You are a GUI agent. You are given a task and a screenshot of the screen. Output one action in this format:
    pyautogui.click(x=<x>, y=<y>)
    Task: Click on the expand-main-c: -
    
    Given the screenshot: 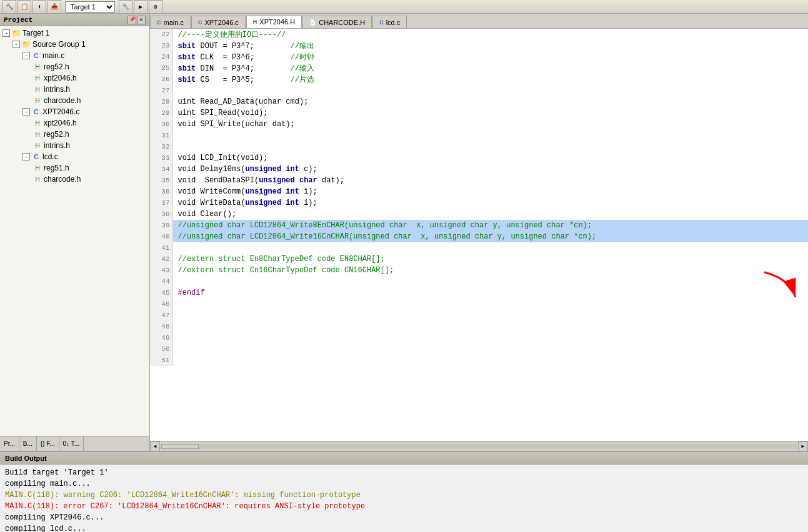 What is the action you would take?
    pyautogui.click(x=26, y=56)
    